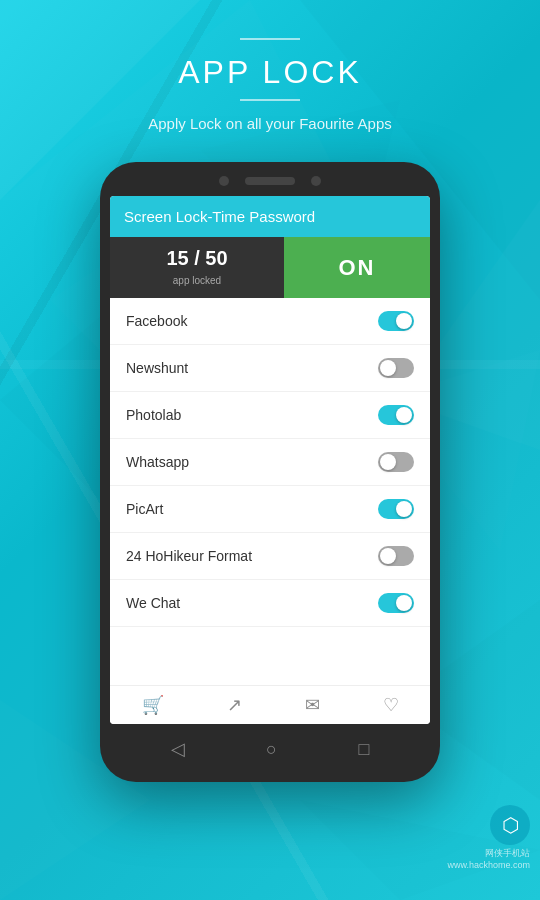 The image size is (540, 900). Describe the element at coordinates (272, 750) in the screenshot. I see `hw-button-1: ○` at that location.